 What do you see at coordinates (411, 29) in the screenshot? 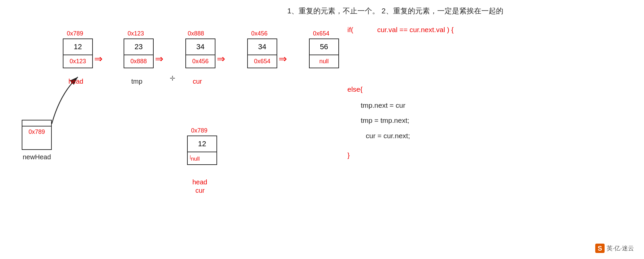
I see `code-condition: cur.val == cur.next.val` at bounding box center [411, 29].